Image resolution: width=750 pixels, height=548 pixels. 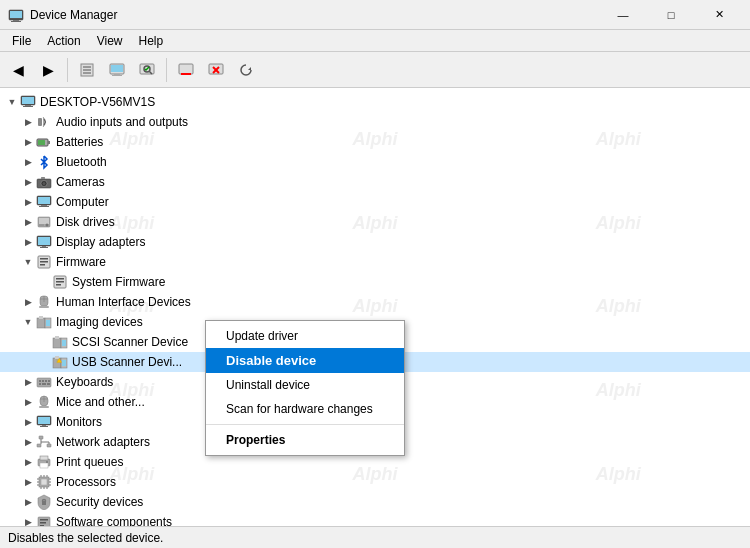 I want to click on minimize-button: —, so click(x=623, y=15).